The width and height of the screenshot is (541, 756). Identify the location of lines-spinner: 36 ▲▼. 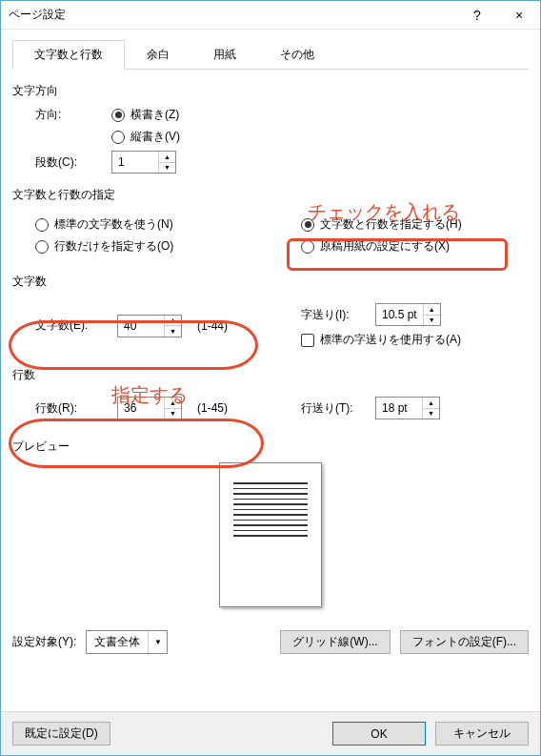
(150, 408).